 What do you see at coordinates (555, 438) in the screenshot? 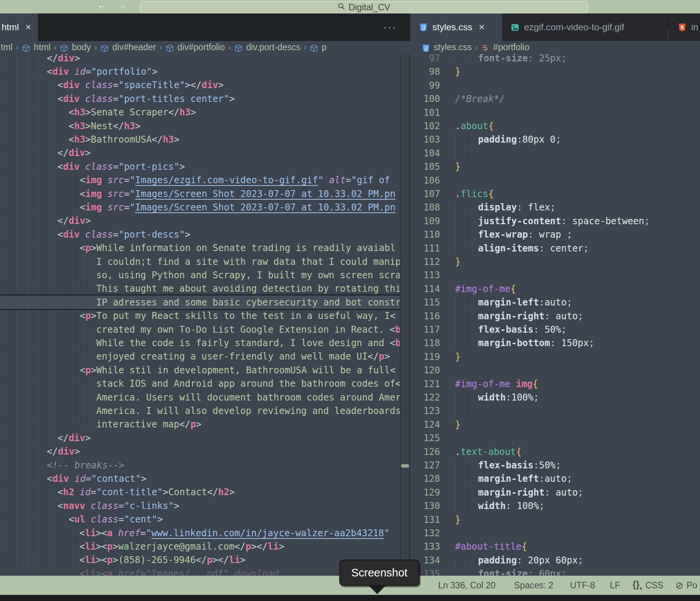
I see `code-line: 125` at bounding box center [555, 438].